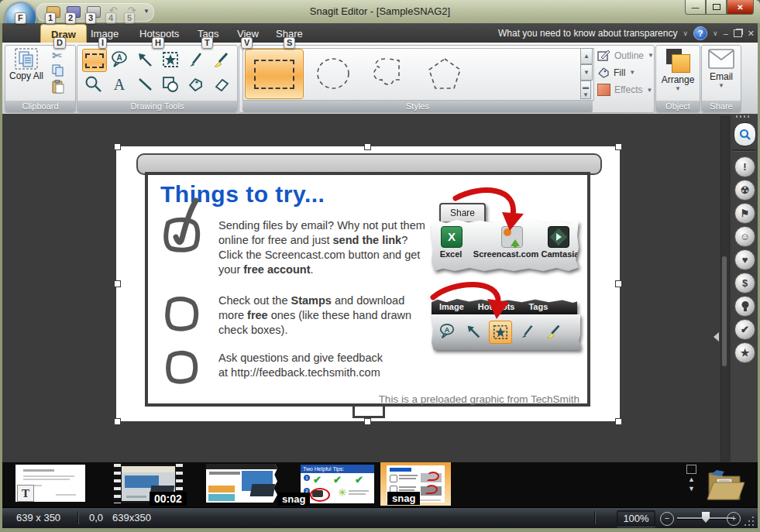  Describe the element at coordinates (119, 84) in the screenshot. I see `text-tool: A` at that location.